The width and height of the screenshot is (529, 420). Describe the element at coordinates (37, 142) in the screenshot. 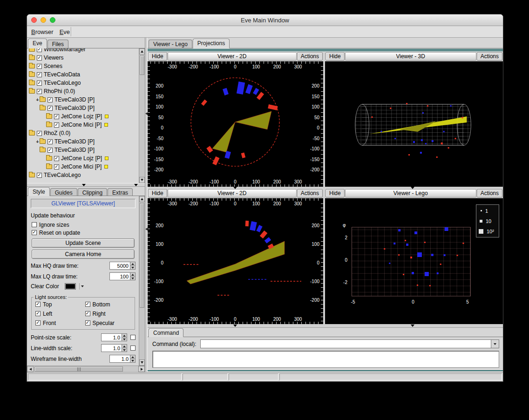

I see `expand-icon: +` at that location.